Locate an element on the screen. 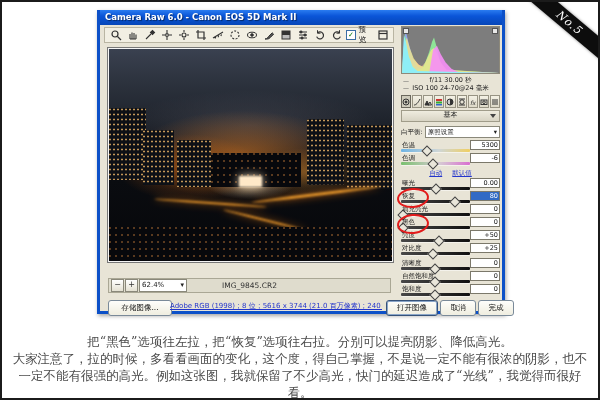 The width and height of the screenshot is (600, 400). brightness-value-field is located at coordinates (485, 235).